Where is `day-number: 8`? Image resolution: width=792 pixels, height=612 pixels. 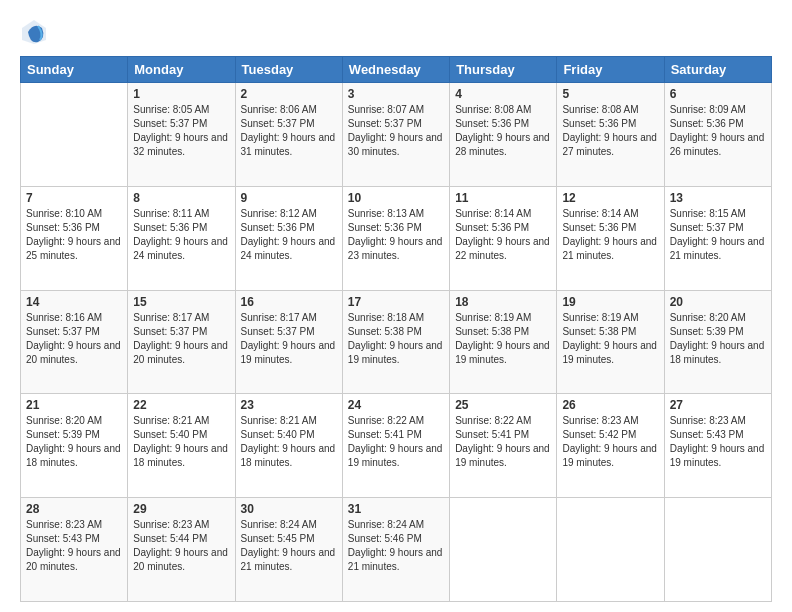
day-number: 8 is located at coordinates (181, 198).